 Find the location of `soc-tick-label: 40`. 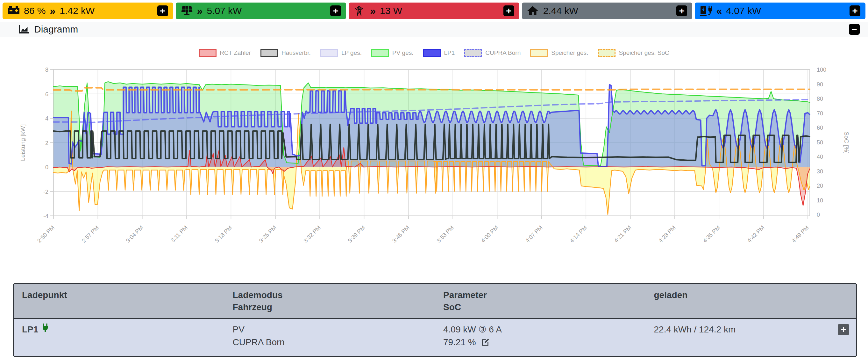

soc-tick-label: 40 is located at coordinates (820, 157).